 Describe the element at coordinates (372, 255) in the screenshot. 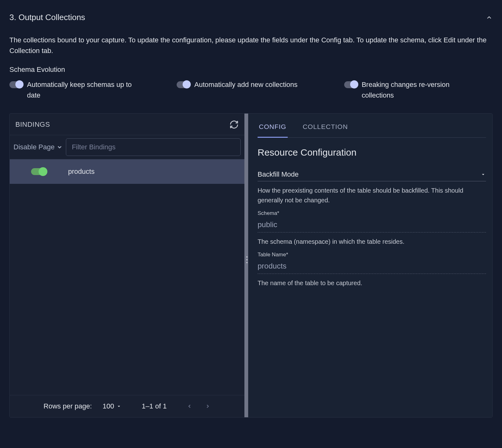

I see `table-name-label: Table Name*` at that location.